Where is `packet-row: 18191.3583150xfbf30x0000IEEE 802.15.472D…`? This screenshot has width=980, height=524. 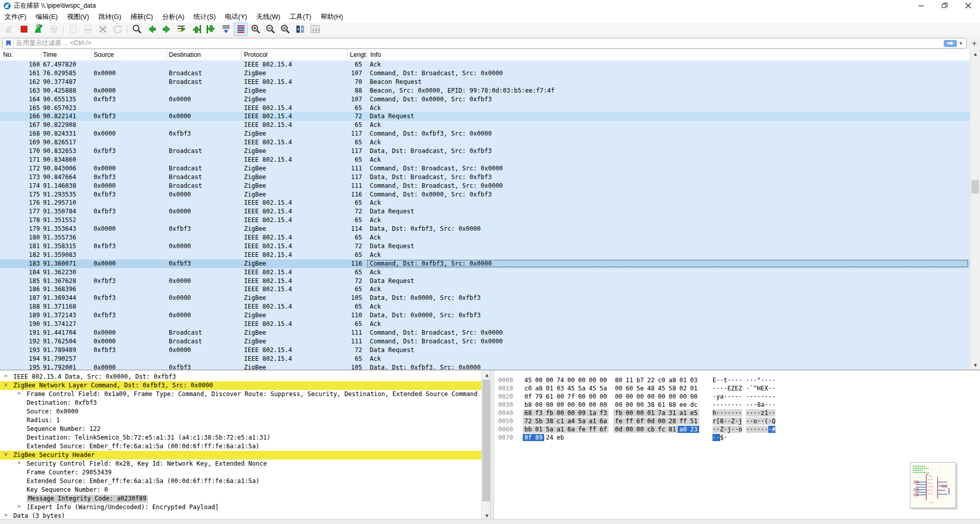 packet-row: 18191.3583150xfbf30x0000IEEE 802.15.472D… is located at coordinates (485, 247).